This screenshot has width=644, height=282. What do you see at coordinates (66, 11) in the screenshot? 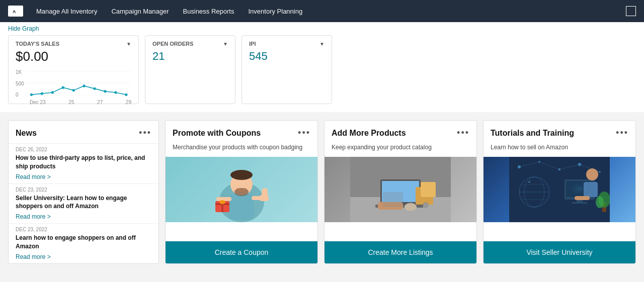
I see `nav-manage-all-inventory: Manage All Inventory` at bounding box center [66, 11].